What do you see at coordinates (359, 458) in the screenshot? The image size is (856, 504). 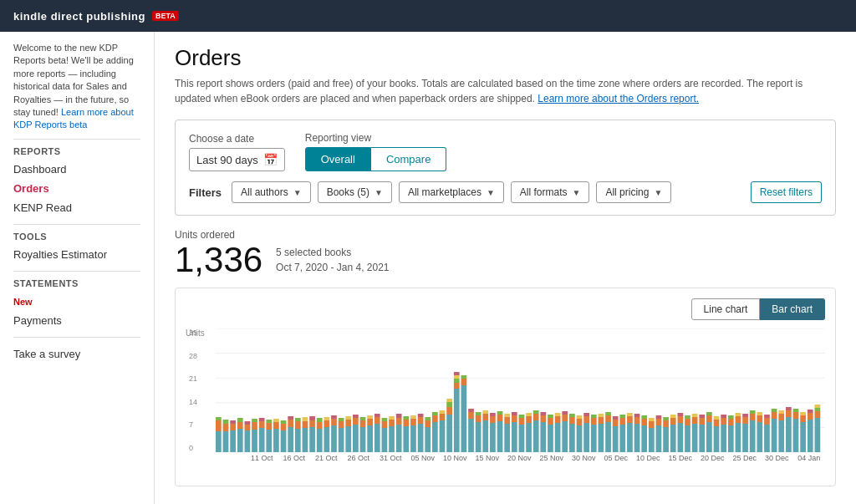 I see `x-label: 26 Oct` at bounding box center [359, 458].